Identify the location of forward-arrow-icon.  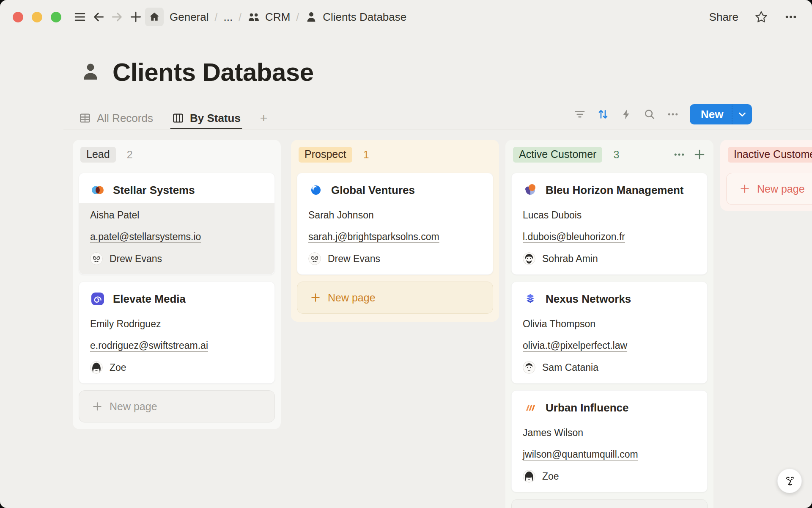
(117, 17).